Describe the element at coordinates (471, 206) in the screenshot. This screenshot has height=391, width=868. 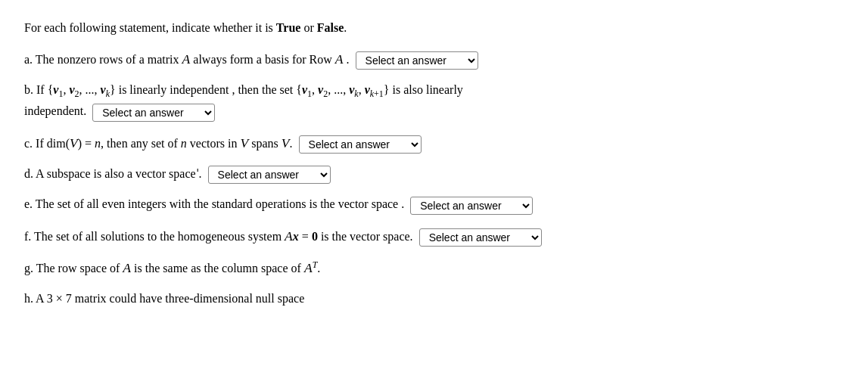
I see `question-e-select: Select an answer True False` at that location.